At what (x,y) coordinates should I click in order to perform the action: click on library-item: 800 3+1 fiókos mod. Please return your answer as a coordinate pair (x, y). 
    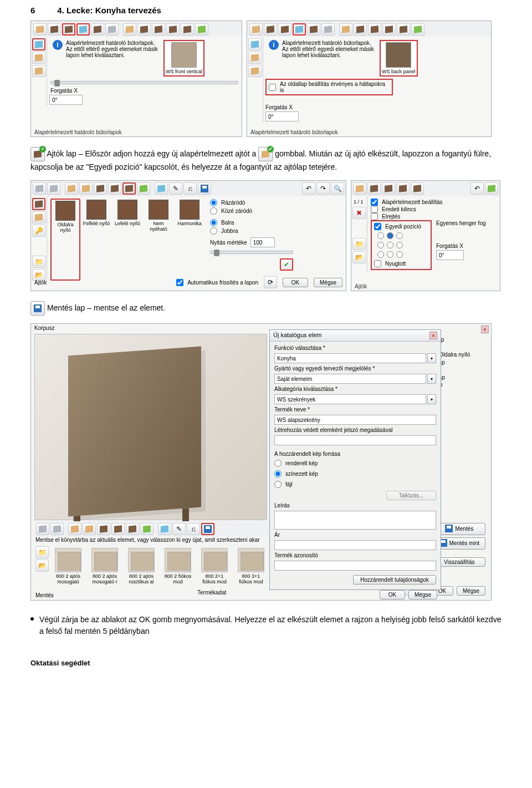
    Looking at the image, I should click on (251, 566).